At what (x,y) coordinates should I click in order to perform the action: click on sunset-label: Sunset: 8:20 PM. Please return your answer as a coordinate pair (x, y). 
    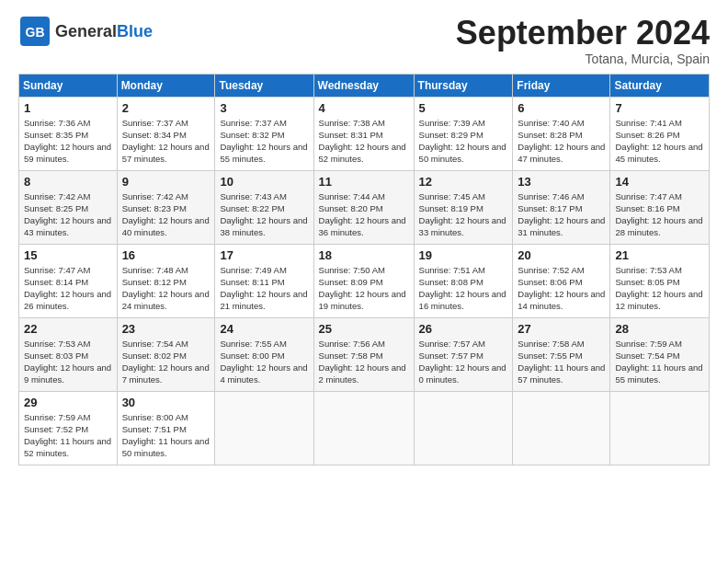
    Looking at the image, I should click on (351, 208).